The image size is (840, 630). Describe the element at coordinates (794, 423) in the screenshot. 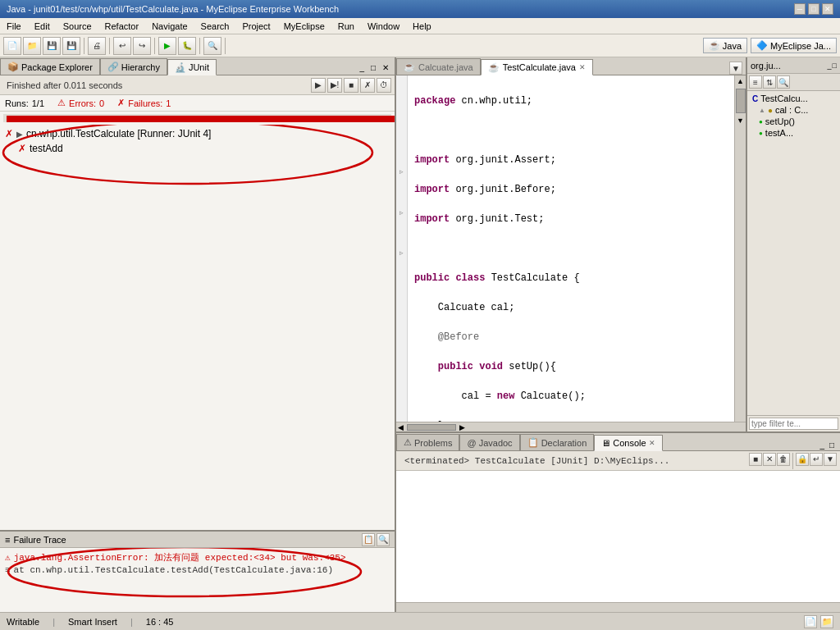

I see `outline-filter-input` at that location.